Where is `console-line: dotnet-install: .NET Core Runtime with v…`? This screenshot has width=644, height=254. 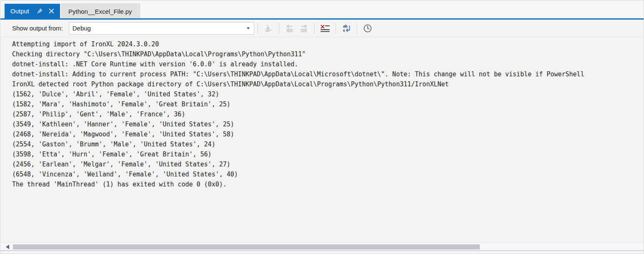
console-line: dotnet-install: .NET Core Runtime with v… is located at coordinates (328, 64).